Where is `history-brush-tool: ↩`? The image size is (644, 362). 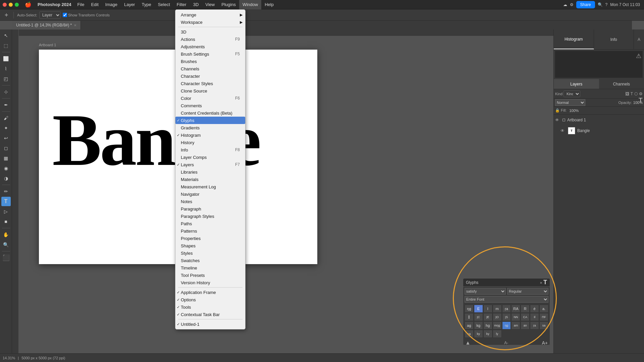
history-brush-tool: ↩ is located at coordinates (6, 138).